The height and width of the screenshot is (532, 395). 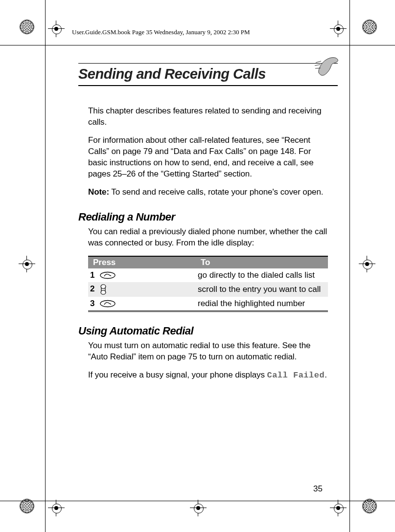 What do you see at coordinates (161, 32) in the screenshot?
I see `header-filename: User.Guide.GSM.book Page 35 Wednesday, J…` at bounding box center [161, 32].